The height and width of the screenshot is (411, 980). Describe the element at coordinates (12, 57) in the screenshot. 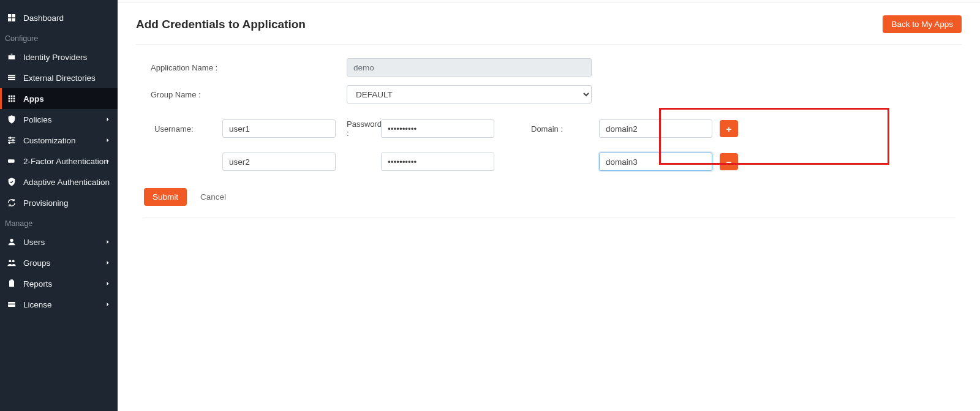

I see `briefcase-icon` at that location.